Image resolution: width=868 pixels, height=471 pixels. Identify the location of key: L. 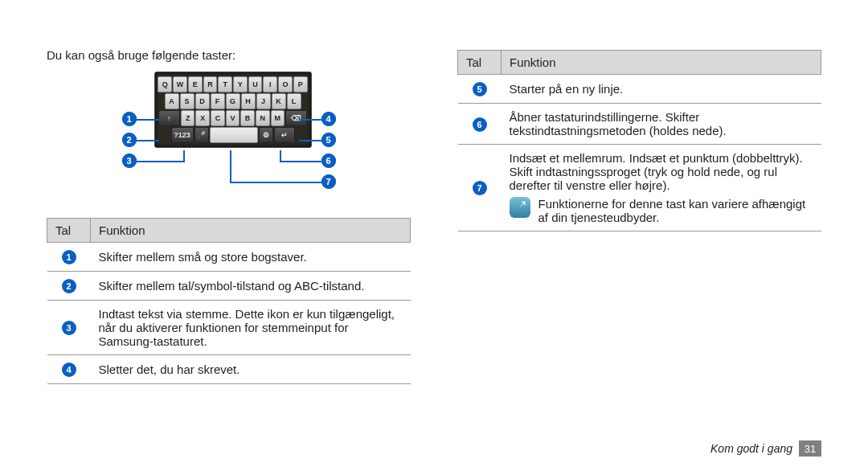
(294, 101).